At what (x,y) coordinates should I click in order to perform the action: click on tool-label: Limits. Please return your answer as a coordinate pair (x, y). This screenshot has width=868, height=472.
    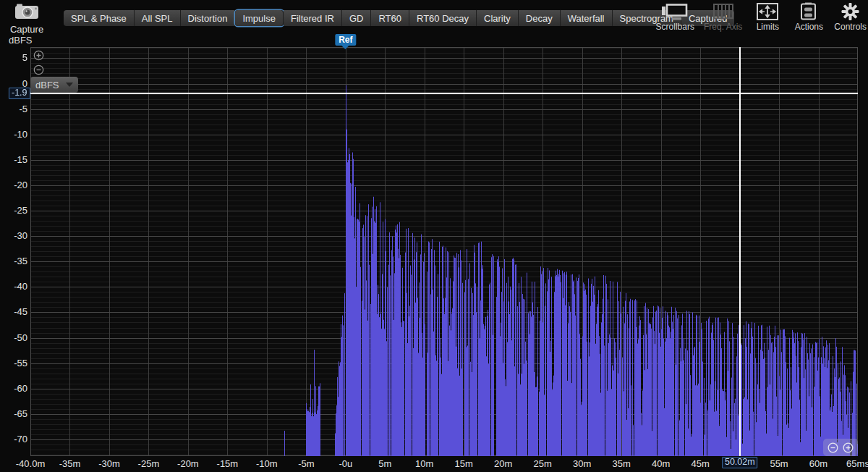
    Looking at the image, I should click on (768, 27).